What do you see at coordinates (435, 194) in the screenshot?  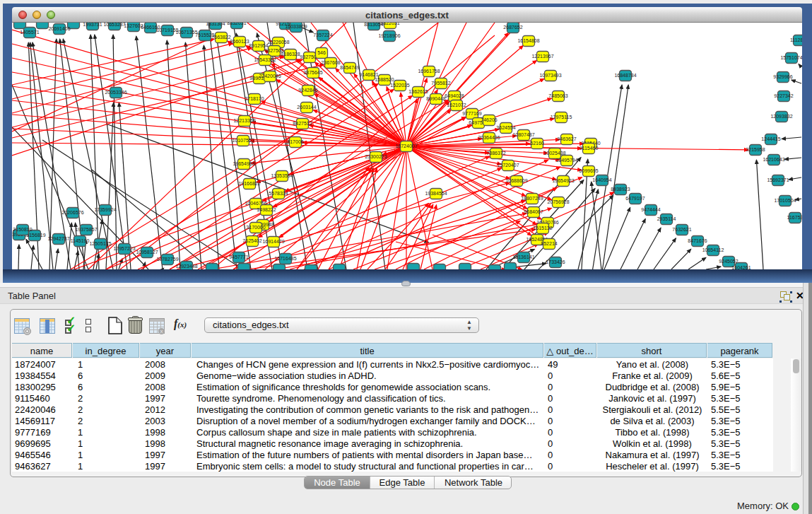 I see `svg-text: 19384554` at bounding box center [435, 194].